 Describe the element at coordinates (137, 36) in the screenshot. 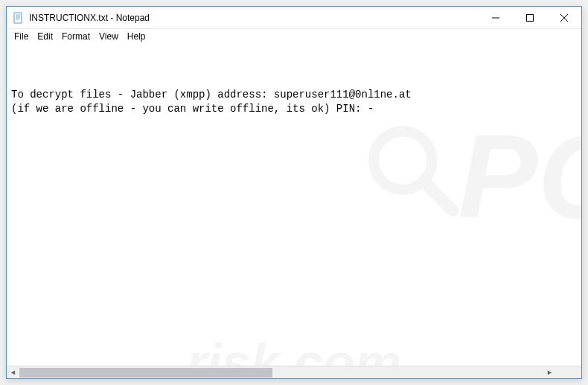

I see `menu-help: Help` at that location.